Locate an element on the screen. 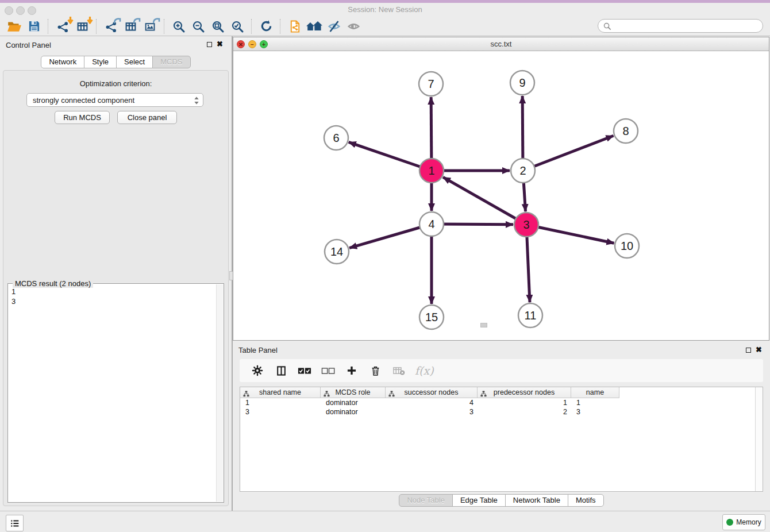 The width and height of the screenshot is (770, 532). refresh-view-icon is located at coordinates (266, 26).